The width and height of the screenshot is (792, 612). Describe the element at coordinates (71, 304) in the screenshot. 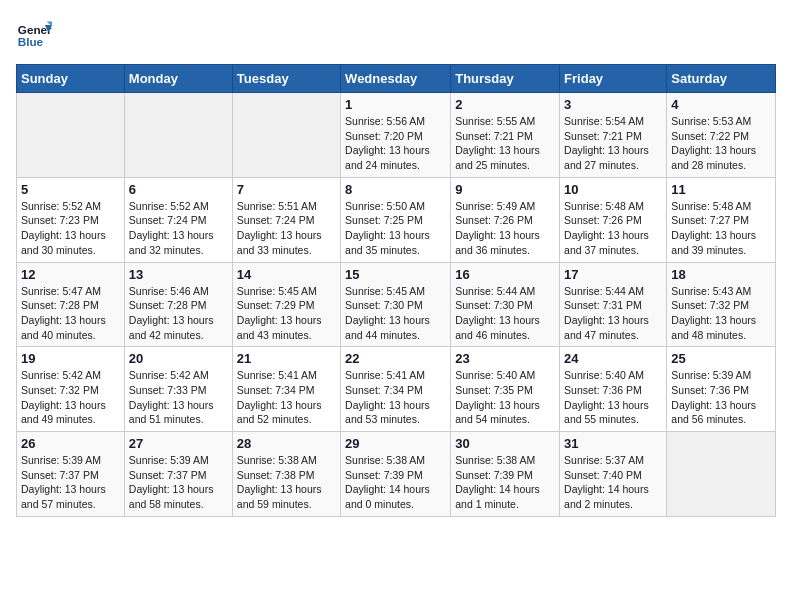

I see `calendar-cell: 12Sunrise: 5:47 AM Sunset: 7:28 PM Dayli…` at that location.